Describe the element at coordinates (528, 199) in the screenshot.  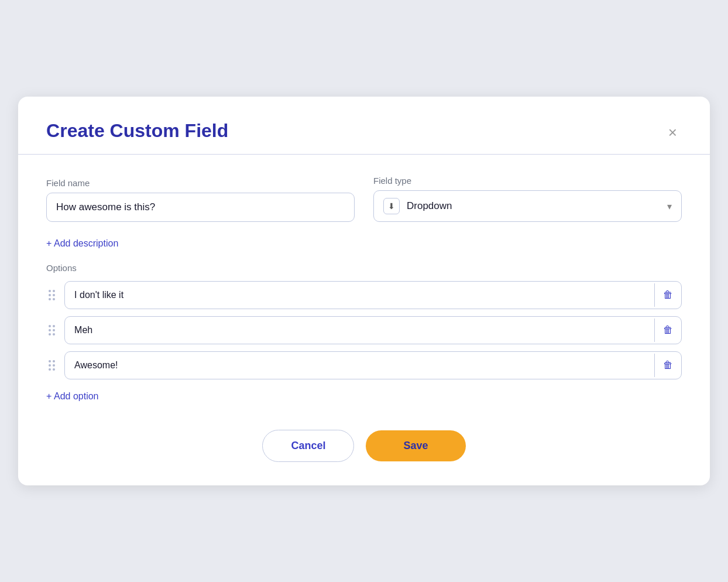
I see `field-type-group: Field type ⬇ Dropdown ▾` at that location.